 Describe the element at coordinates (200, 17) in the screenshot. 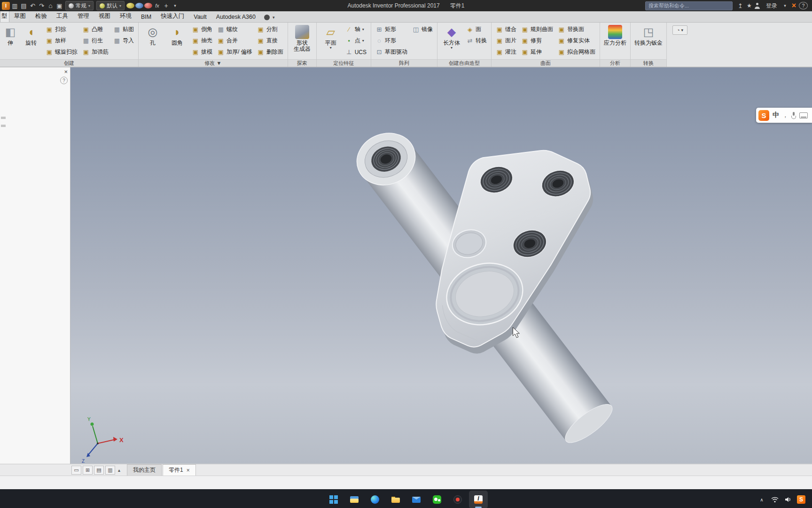

I see `ribbon-tab-Vault: Vault` at that location.